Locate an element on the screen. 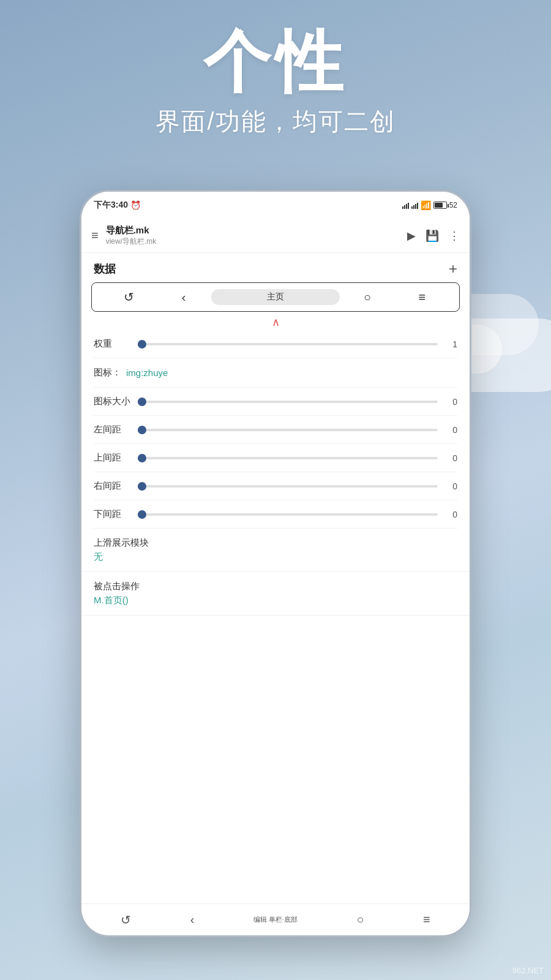  prop-row-right-margin: 右间距 0 is located at coordinates (276, 486).